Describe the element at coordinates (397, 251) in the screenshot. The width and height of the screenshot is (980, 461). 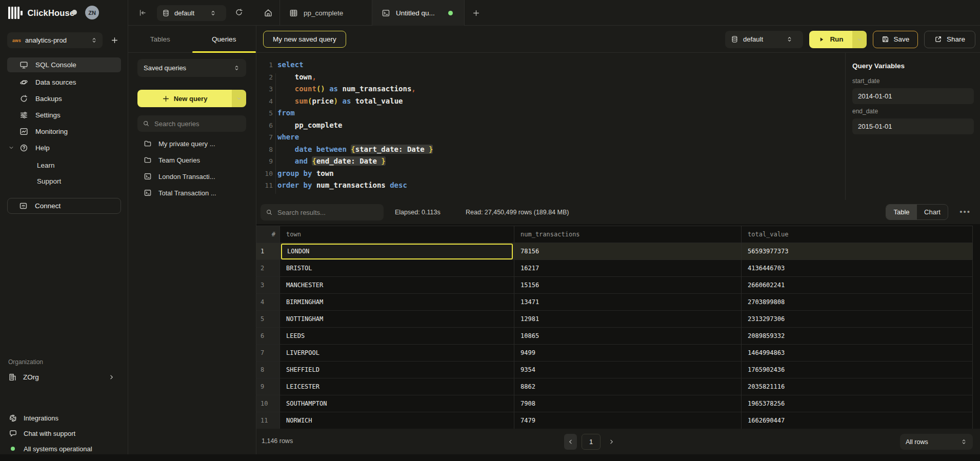
I see `cell-town: LONDON` at that location.